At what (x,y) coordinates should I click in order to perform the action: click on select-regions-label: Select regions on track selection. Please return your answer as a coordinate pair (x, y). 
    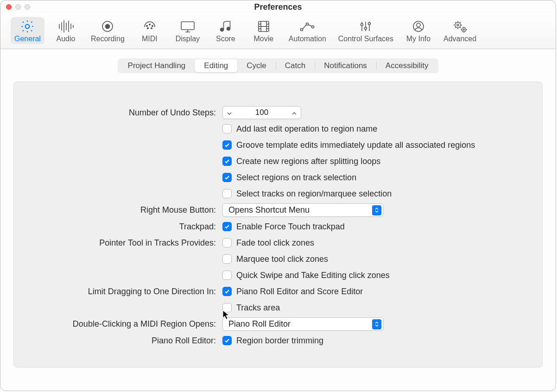
    Looking at the image, I should click on (297, 178).